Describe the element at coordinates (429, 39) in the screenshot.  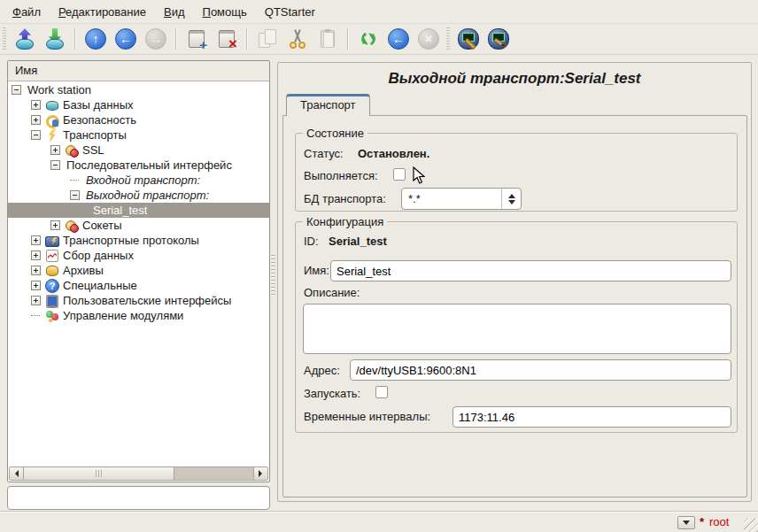
I see `stop-icon: ×` at that location.